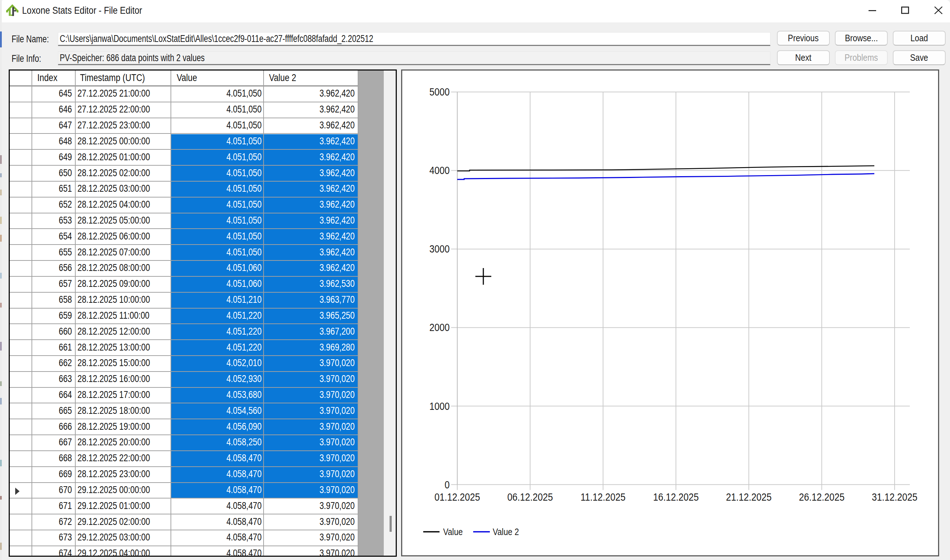 The image size is (950, 560). What do you see at coordinates (748, 497) in the screenshot?
I see `svg-text: 21.12.2025` at bounding box center [748, 497].